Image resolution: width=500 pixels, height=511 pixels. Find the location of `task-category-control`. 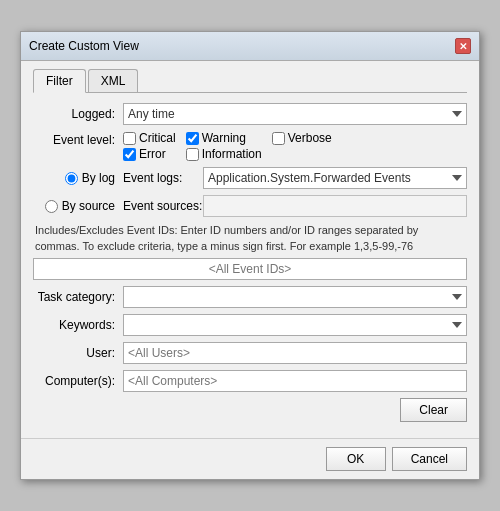

task-category-control is located at coordinates (295, 297).